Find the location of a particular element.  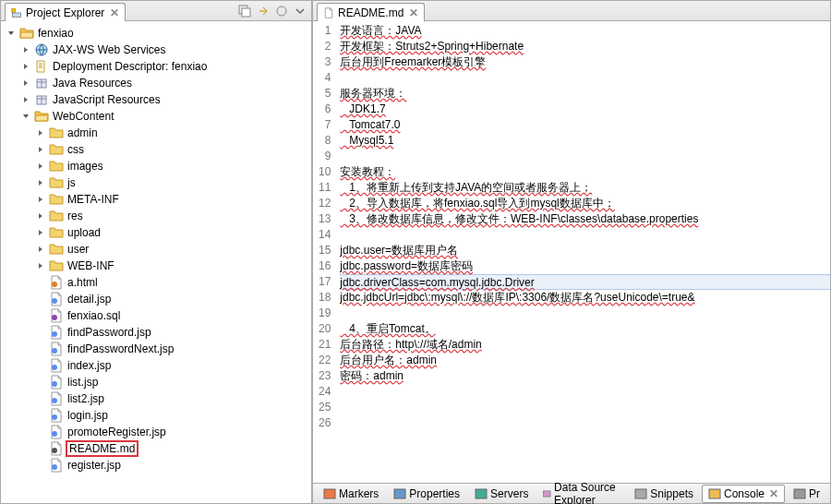

code-line: 密码：admin is located at coordinates (585, 377).